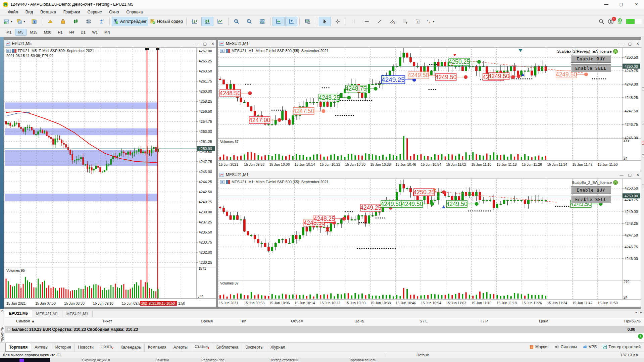 The height and width of the screenshot is (362, 644). What do you see at coordinates (60, 32) in the screenshot?
I see `timeframe-H1: H1` at bounding box center [60, 32].